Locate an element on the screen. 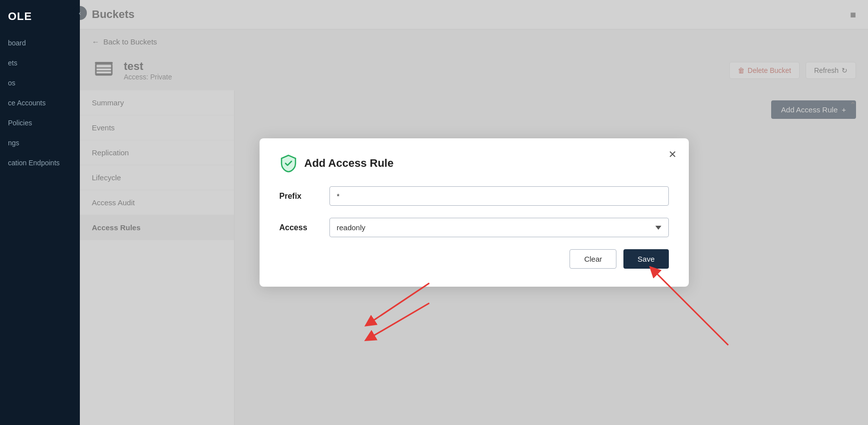 The height and width of the screenshot is (425, 868). access-form-row: Access readonly writeonly readwrite is located at coordinates (474, 228).